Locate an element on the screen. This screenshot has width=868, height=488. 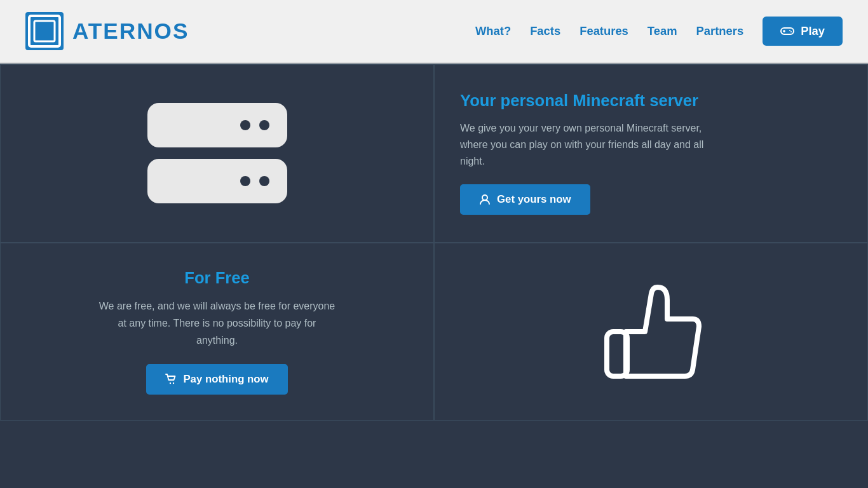
get-yours-label: Get yours now is located at coordinates (534, 200).